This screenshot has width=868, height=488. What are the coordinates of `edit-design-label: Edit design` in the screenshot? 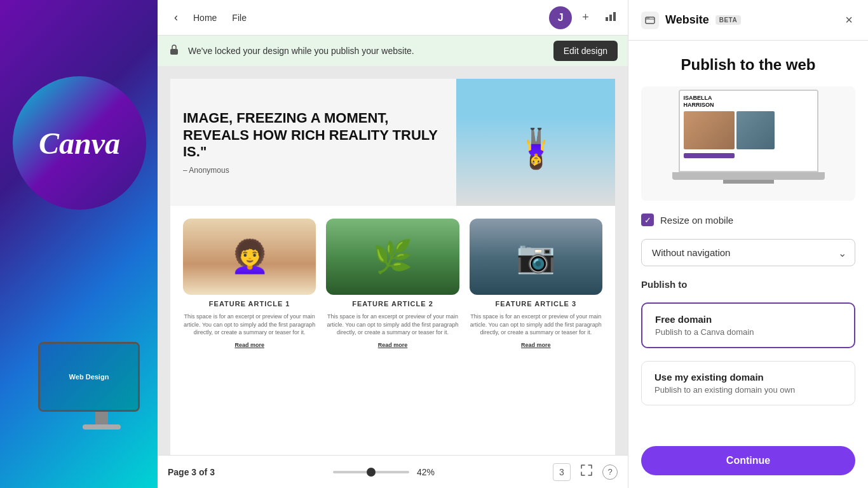 It's located at (586, 51).